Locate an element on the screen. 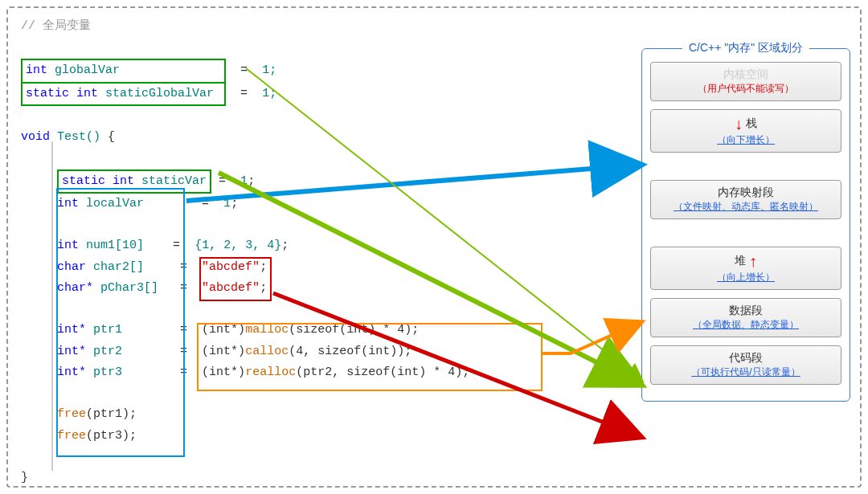 The width and height of the screenshot is (868, 494). global-vars-box: int globalVar is located at coordinates (124, 71).